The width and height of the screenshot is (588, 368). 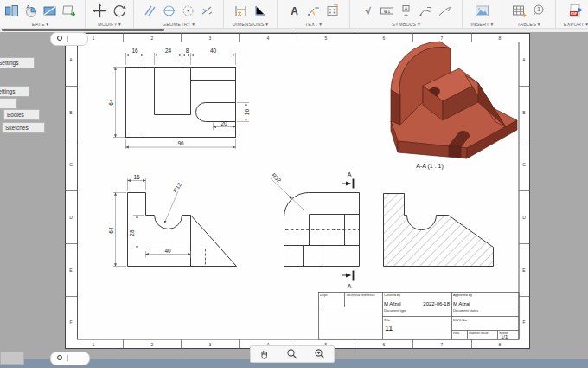 What do you see at coordinates (292, 354) in the screenshot?
I see `zoom-icon` at bounding box center [292, 354].